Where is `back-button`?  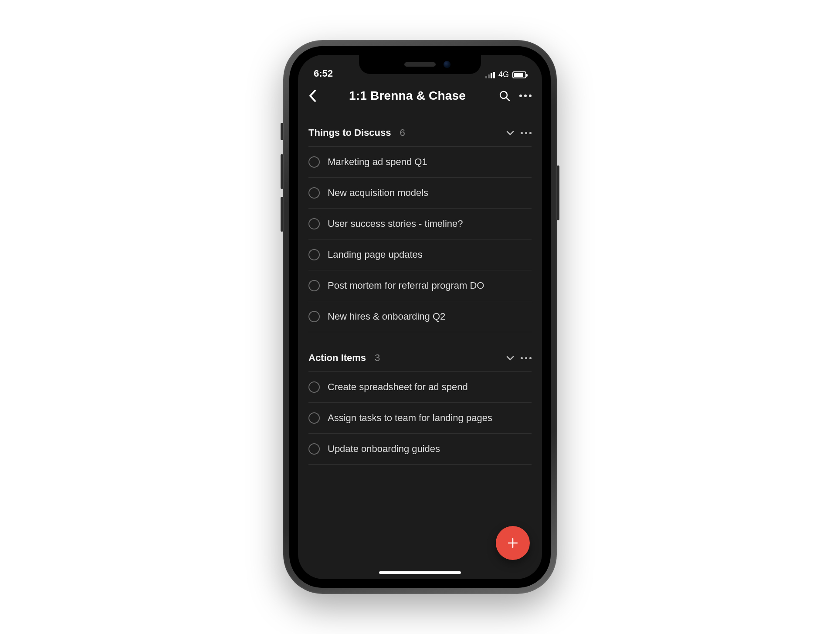 back-button is located at coordinates (312, 96).